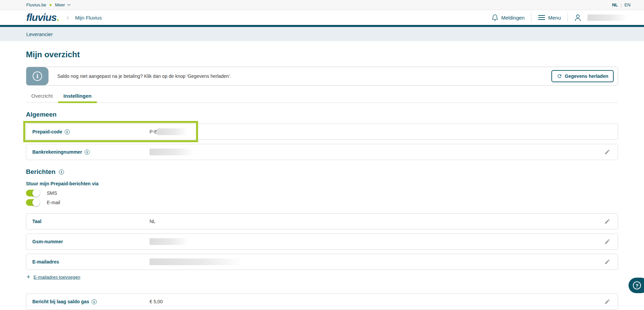 The image size is (644, 310). Describe the element at coordinates (322, 302) in the screenshot. I see `row-low-balance-gas: Bericht bij laag saldo gas i € 5,00` at that location.